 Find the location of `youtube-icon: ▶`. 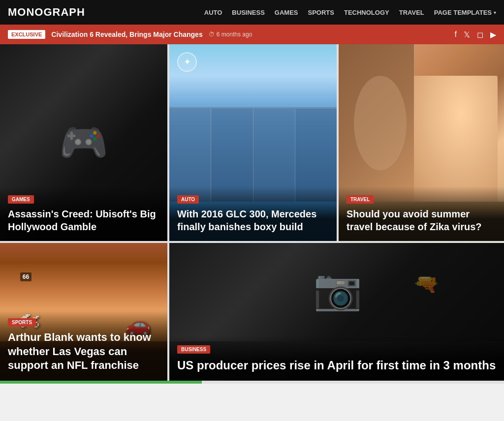

youtube-icon: ▶ is located at coordinates (493, 34).